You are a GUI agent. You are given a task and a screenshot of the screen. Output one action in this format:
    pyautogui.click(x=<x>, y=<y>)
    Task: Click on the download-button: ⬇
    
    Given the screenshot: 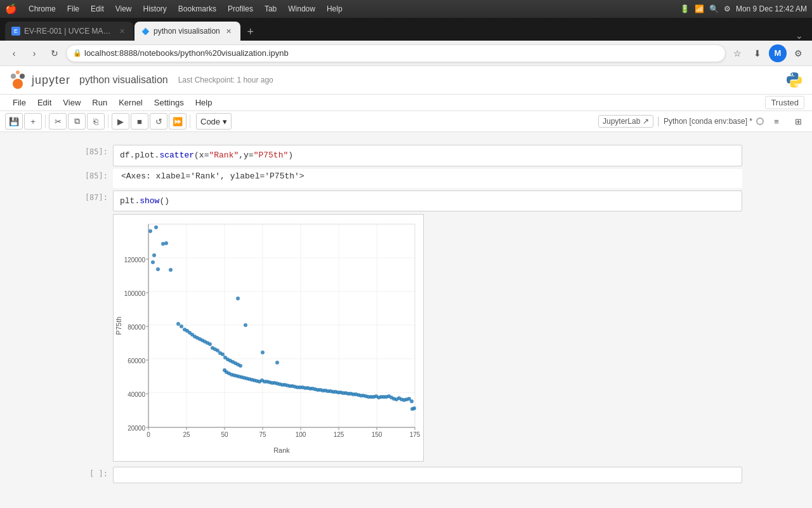 What is the action you would take?
    pyautogui.click(x=757, y=53)
    